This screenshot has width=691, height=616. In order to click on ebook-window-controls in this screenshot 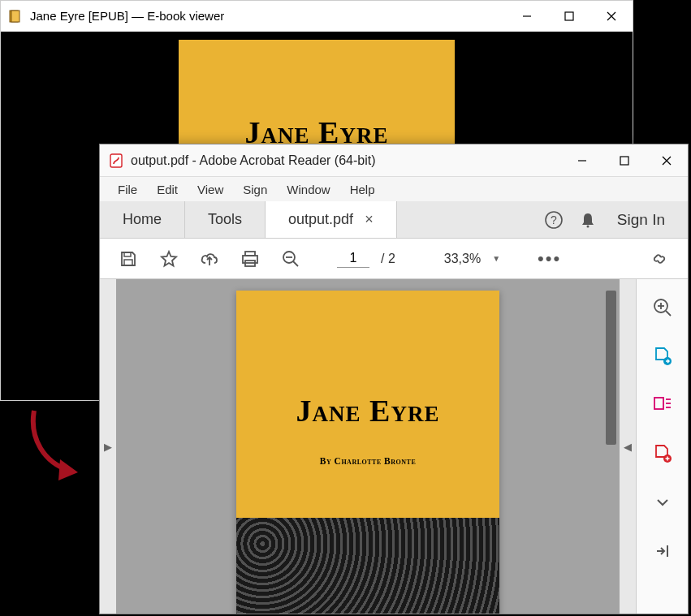, I will do `click(569, 16)`.